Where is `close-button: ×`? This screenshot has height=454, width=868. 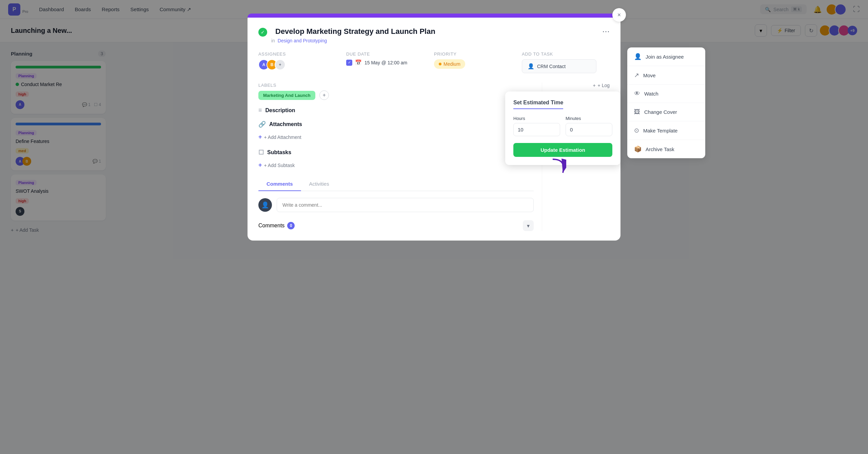 close-button: × is located at coordinates (619, 15).